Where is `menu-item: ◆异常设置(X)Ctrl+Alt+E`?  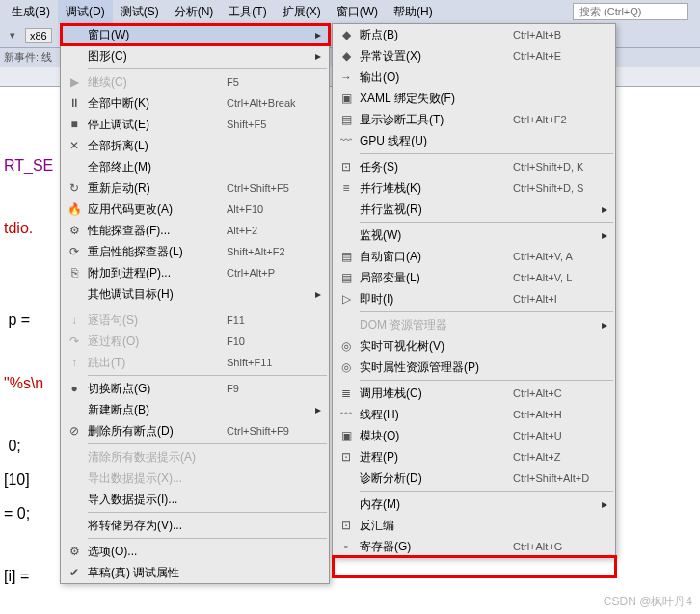
menu-item: ◆异常设置(X)Ctrl+Alt+E is located at coordinates (474, 56).